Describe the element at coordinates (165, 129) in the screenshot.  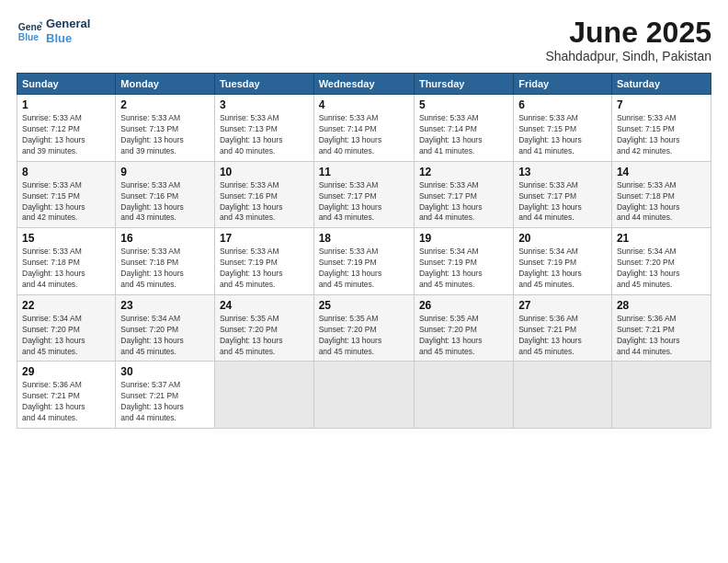
I see `table-row: 2Sunrise: 5:33 AM Sunset: 7:13 PM Daylig…` at that location.